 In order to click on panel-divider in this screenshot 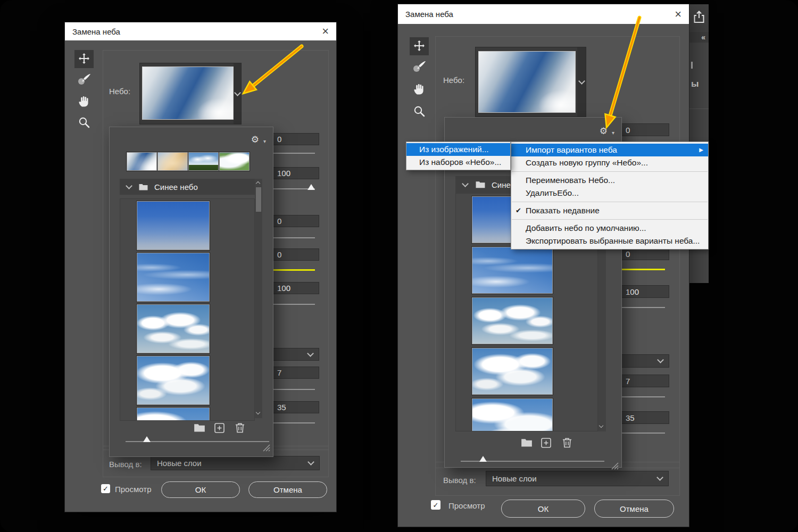, I will do `click(699, 109)`.